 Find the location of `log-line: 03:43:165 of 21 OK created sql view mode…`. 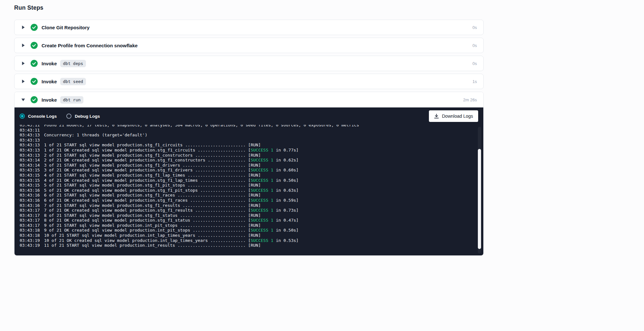

log-line: 03:43:165 of 21 OK created sql view mode… is located at coordinates (247, 190).